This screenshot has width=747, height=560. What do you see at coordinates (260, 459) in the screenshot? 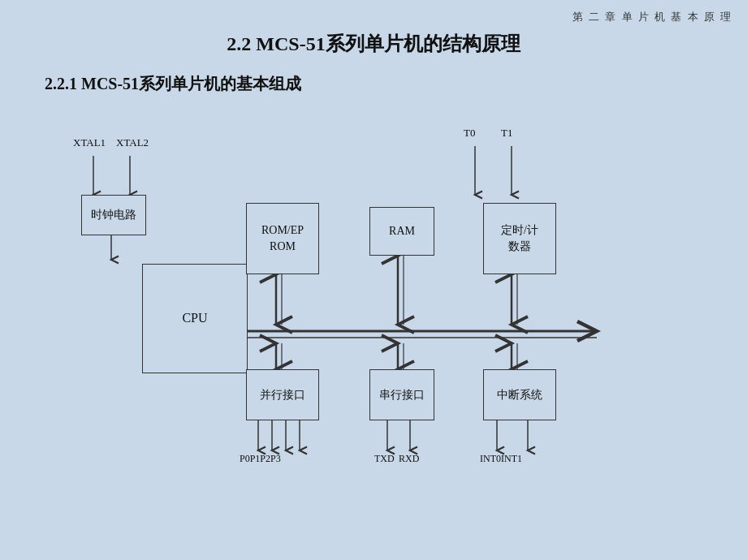
I see `p0p1p2p3-label: P0P1P2P3` at bounding box center [260, 459].